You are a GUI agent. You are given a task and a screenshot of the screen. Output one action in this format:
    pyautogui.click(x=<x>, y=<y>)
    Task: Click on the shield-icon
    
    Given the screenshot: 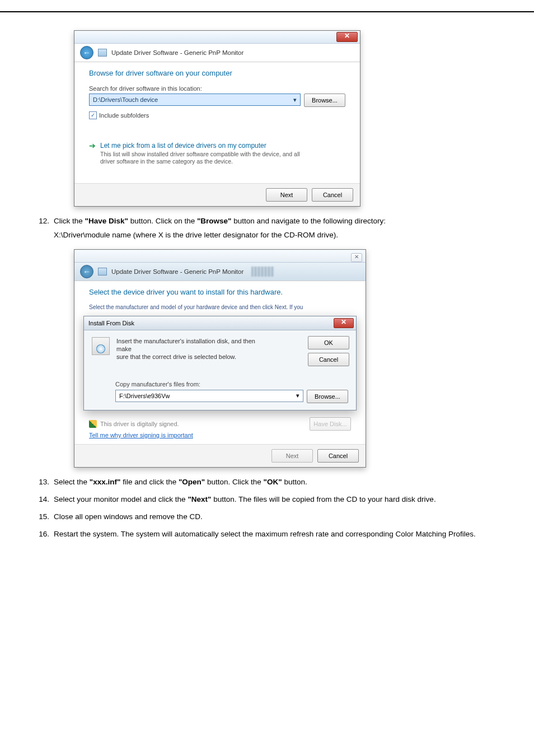 What is the action you would take?
    pyautogui.click(x=93, y=424)
    